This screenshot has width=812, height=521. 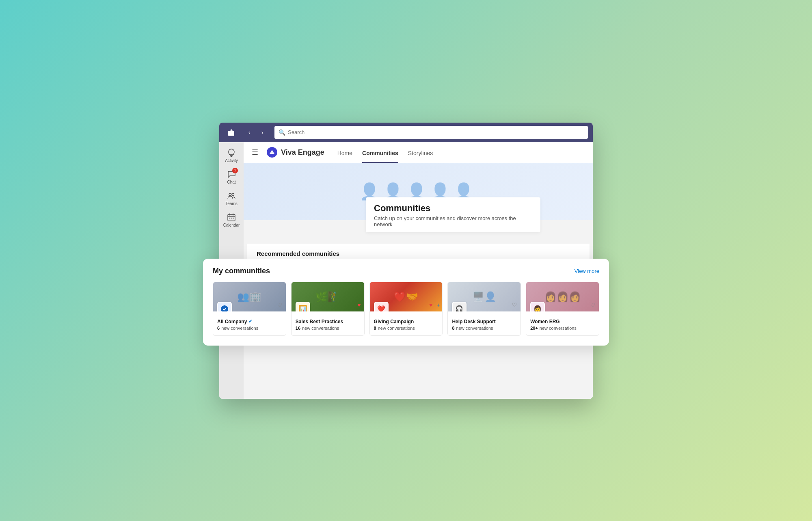 What do you see at coordinates (406, 309) in the screenshot?
I see `community-card-giving: ❤️🤝 ❤️ ♥ + Giving Campaign 8 new convers…` at bounding box center [406, 309].